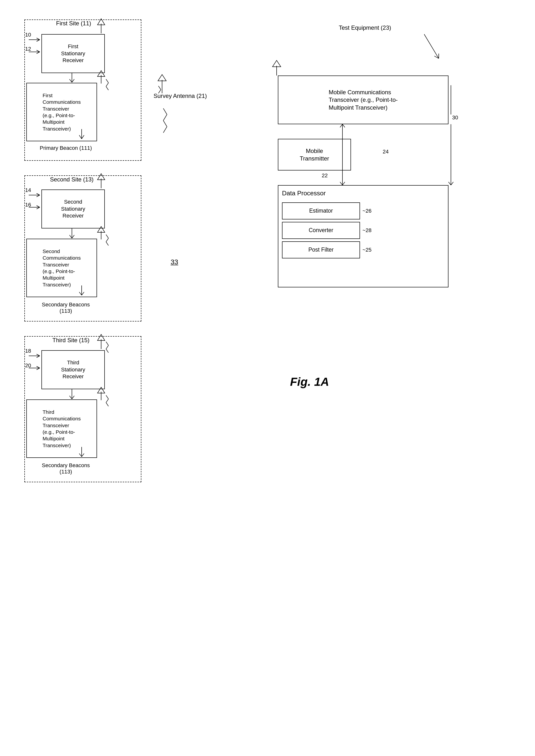 The height and width of the screenshot is (756, 535). What do you see at coordinates (367, 250) in the screenshot?
I see `ref-25: ~25` at bounding box center [367, 250].